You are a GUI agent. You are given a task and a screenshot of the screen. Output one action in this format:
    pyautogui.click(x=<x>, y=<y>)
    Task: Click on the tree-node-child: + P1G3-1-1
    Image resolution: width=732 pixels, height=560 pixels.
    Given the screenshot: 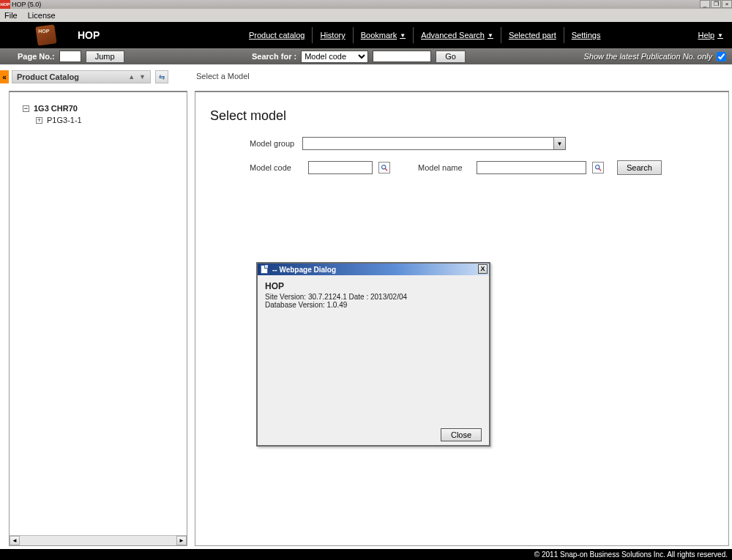 What is the action you would take?
    pyautogui.click(x=108, y=120)
    